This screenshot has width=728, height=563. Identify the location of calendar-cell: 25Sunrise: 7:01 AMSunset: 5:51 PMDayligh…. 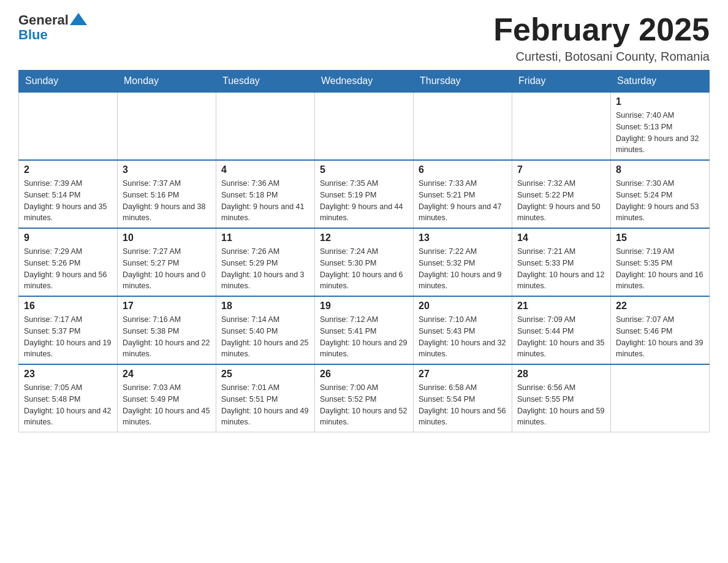
(266, 399).